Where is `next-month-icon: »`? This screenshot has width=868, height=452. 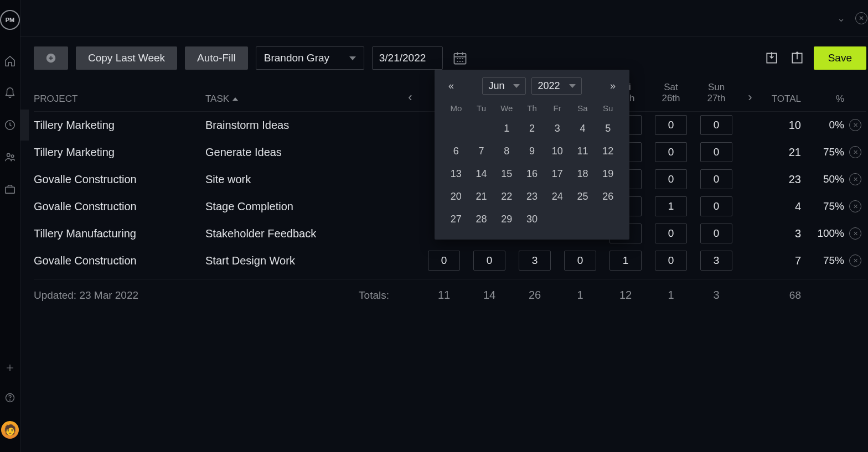 next-month-icon: » is located at coordinates (613, 86).